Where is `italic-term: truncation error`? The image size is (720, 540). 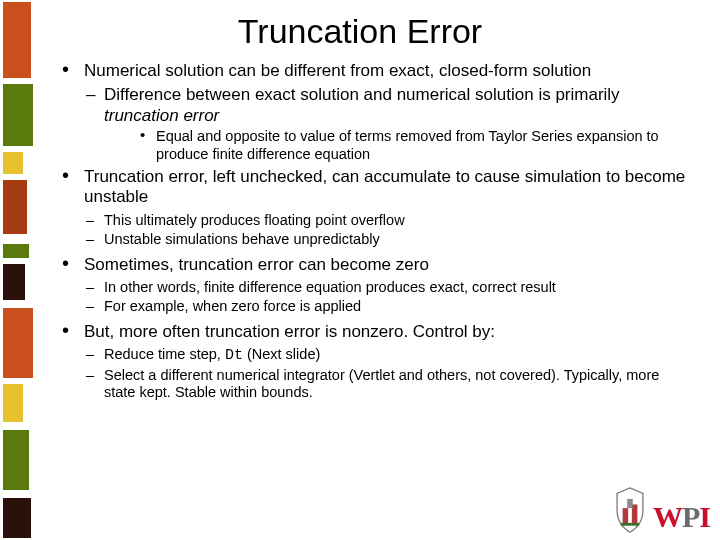
italic-term: truncation error is located at coordinates (162, 116).